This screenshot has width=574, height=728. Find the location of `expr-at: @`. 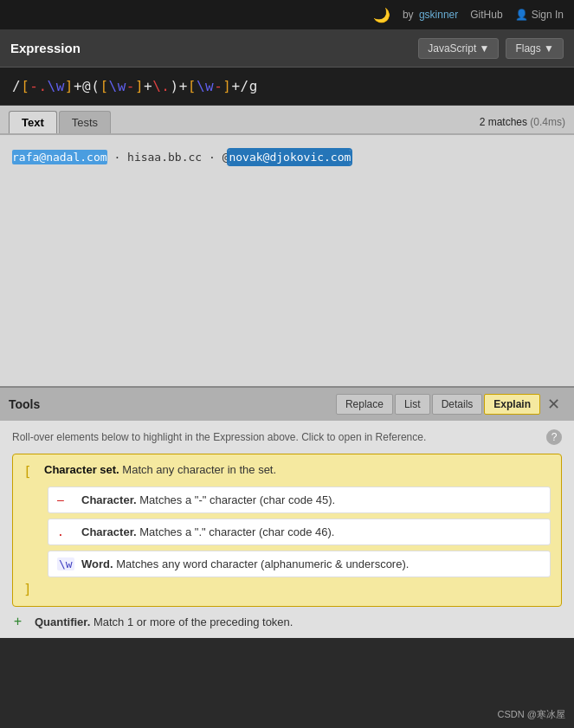

expr-at: @ is located at coordinates (87, 87).